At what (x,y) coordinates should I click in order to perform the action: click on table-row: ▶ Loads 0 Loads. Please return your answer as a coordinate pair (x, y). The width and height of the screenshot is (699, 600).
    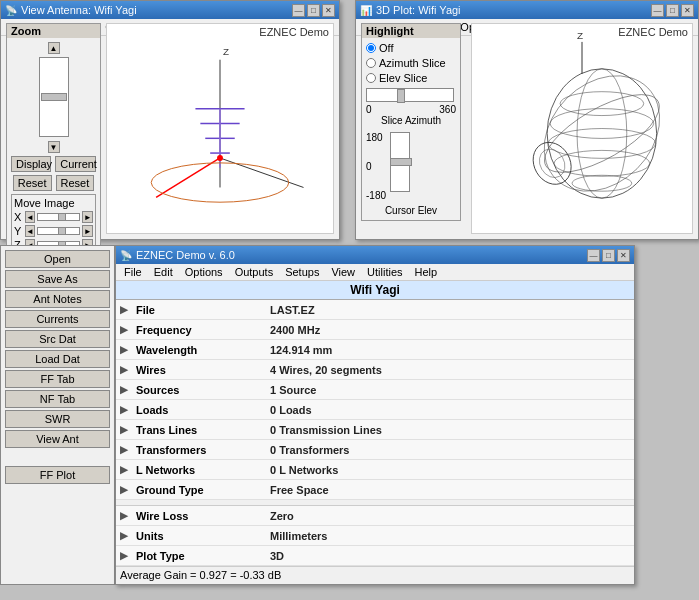
    Looking at the image, I should click on (375, 410).